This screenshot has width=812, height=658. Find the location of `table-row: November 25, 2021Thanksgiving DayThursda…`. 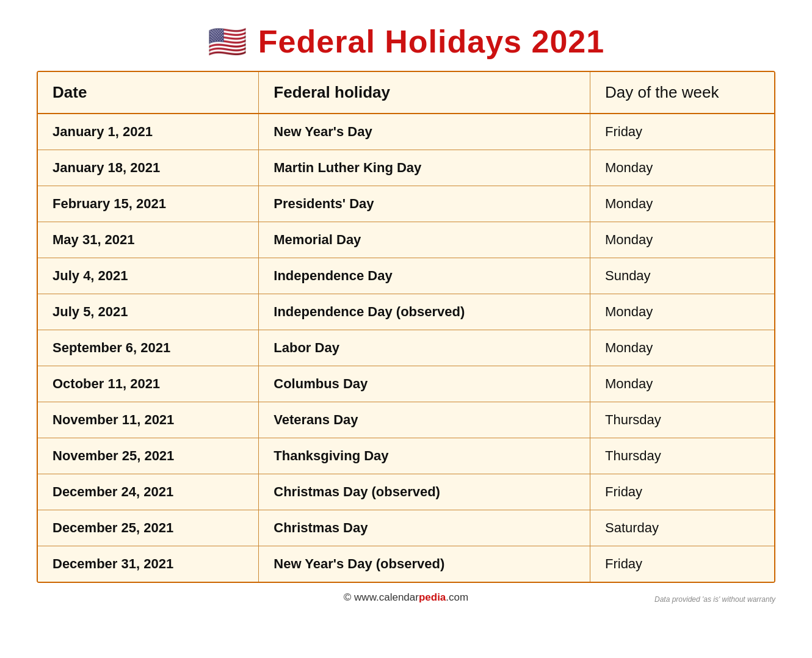

table-row: November 25, 2021Thanksgiving DayThursda… is located at coordinates (406, 457).